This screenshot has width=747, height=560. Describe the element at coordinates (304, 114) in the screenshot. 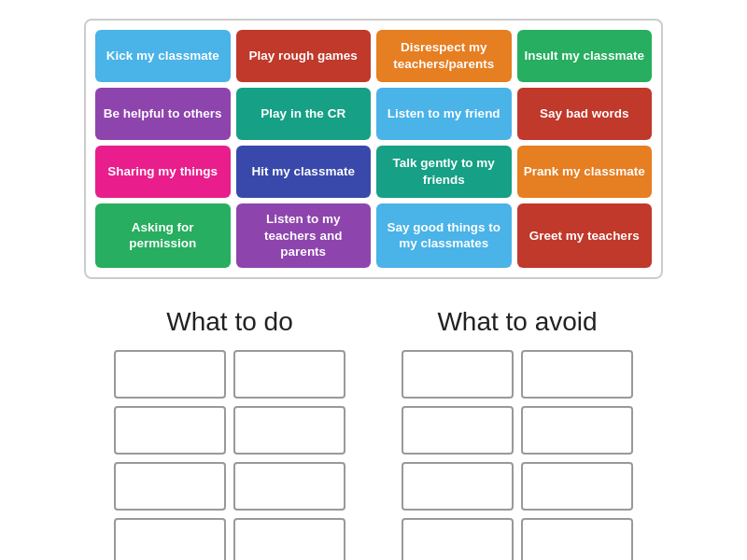

I see `card-play-cr: Play in the CR` at that location.